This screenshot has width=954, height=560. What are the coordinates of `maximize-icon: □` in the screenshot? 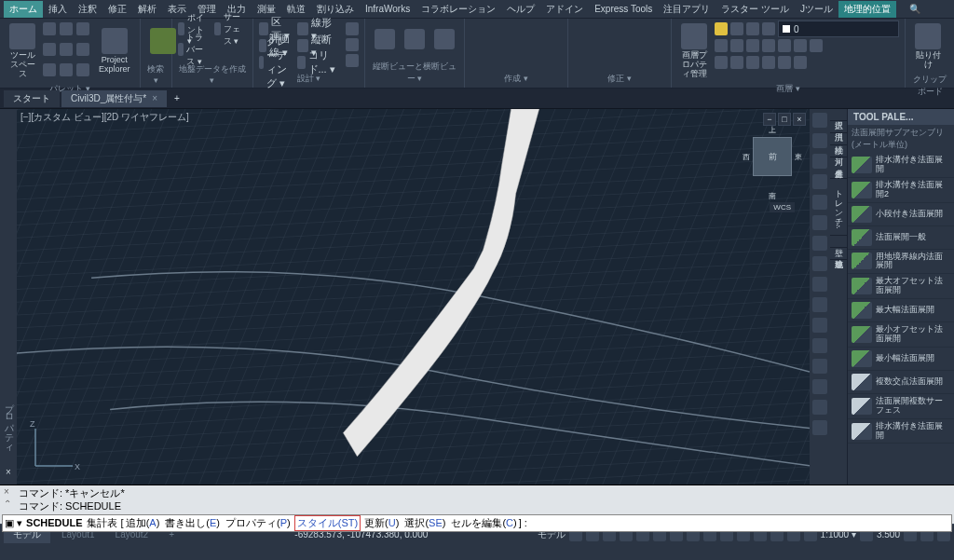 It's located at (784, 119).